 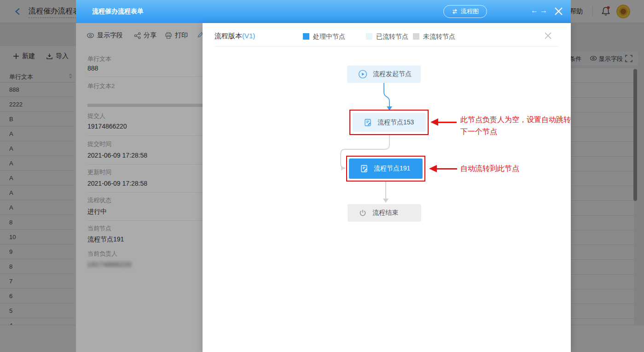 I want to click on detail-modal-header: 流程催办流程表单 流程图 ← →, so click(x=323, y=12).